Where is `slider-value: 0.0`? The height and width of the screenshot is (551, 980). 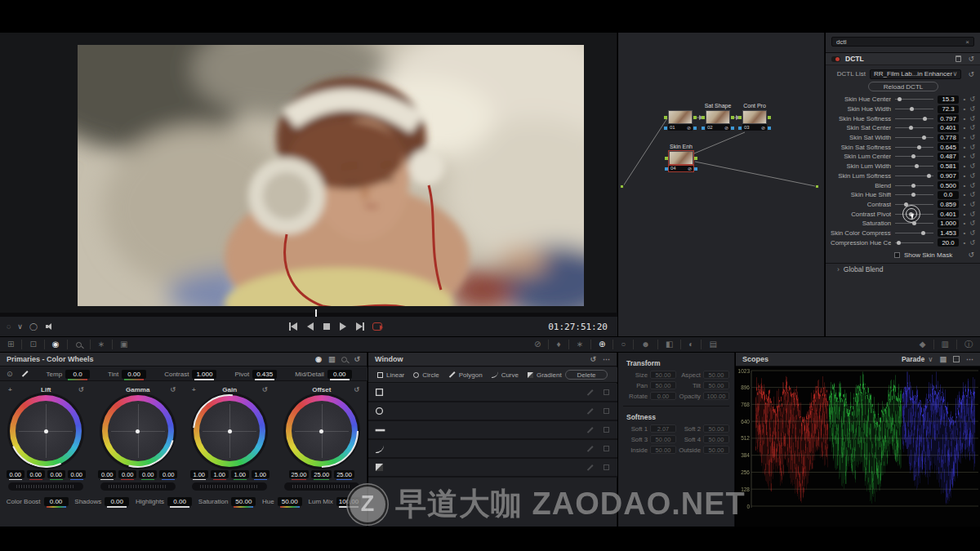 slider-value: 0.0 is located at coordinates (949, 195).